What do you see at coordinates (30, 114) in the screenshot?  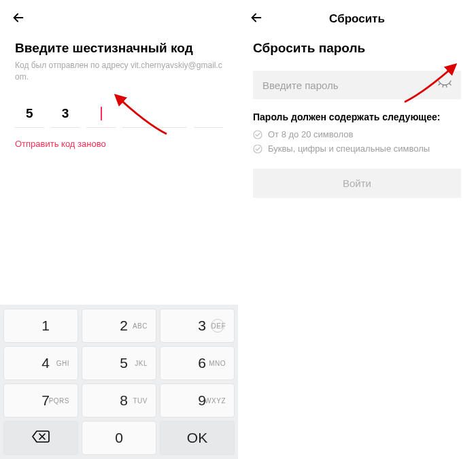 I see `code-digit-1: 5` at bounding box center [30, 114].